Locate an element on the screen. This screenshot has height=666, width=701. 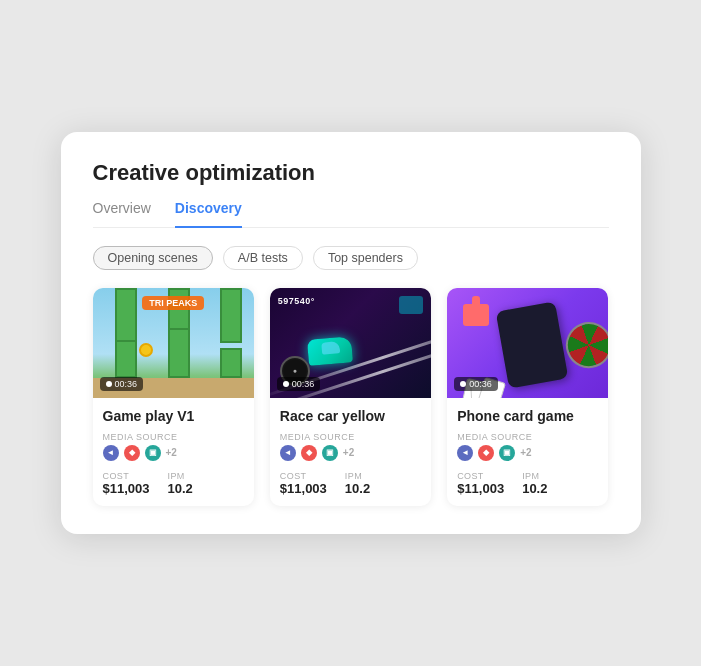
stat-ipm-2: IPM 10.2 is located at coordinates (358, 484).